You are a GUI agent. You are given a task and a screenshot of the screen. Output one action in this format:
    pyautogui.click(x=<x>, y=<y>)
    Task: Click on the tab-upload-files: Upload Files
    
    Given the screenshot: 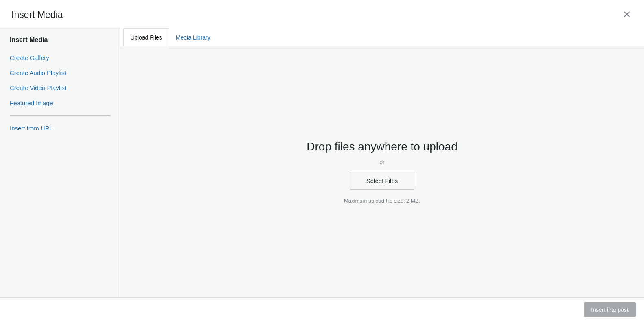 What is the action you would take?
    pyautogui.click(x=146, y=37)
    